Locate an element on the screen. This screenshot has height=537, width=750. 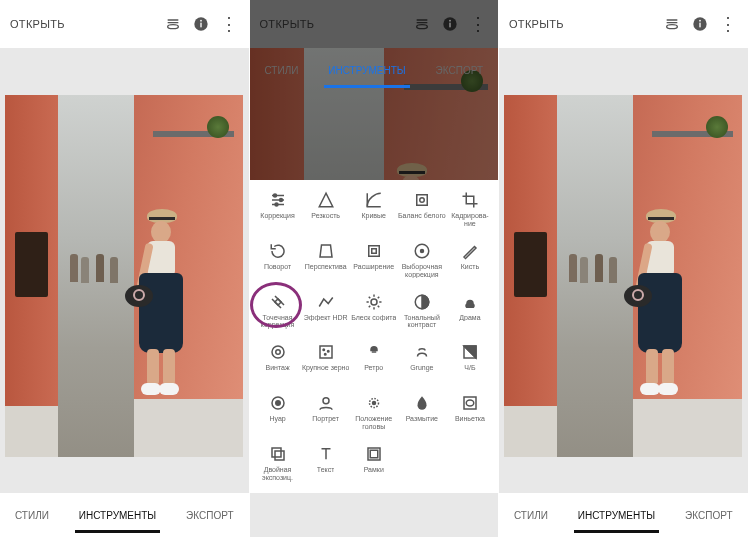
tool-vignette: Виньетка is located at coordinates (470, 413).